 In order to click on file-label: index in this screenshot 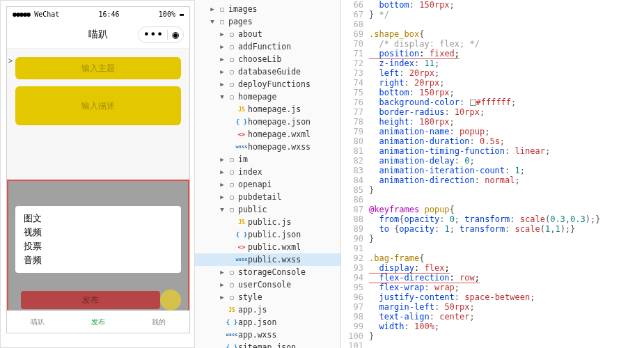, I will do `click(251, 172)`.